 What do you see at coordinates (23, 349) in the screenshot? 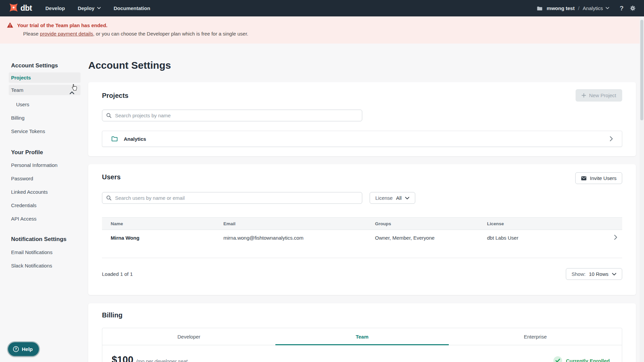
I see `help-button: ? Help` at bounding box center [23, 349].